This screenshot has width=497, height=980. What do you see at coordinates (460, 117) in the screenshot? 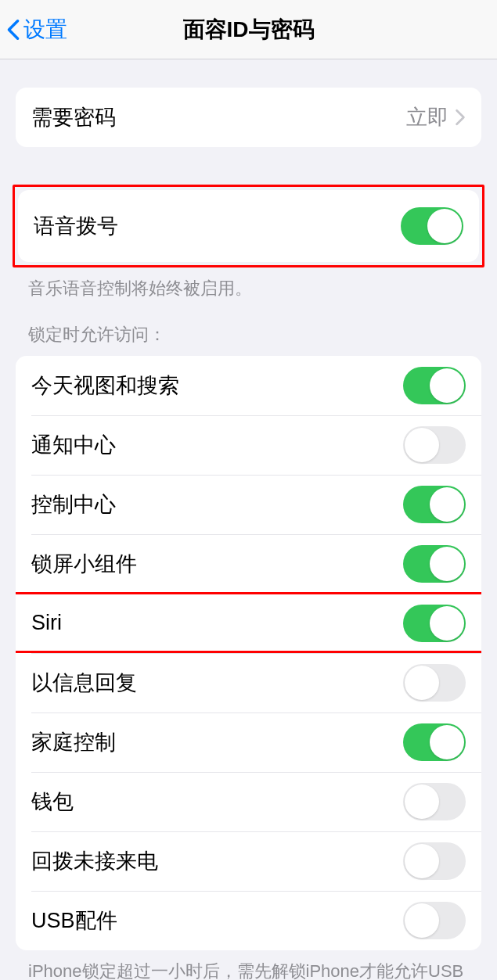
I see `chevron-right-icon` at bounding box center [460, 117].